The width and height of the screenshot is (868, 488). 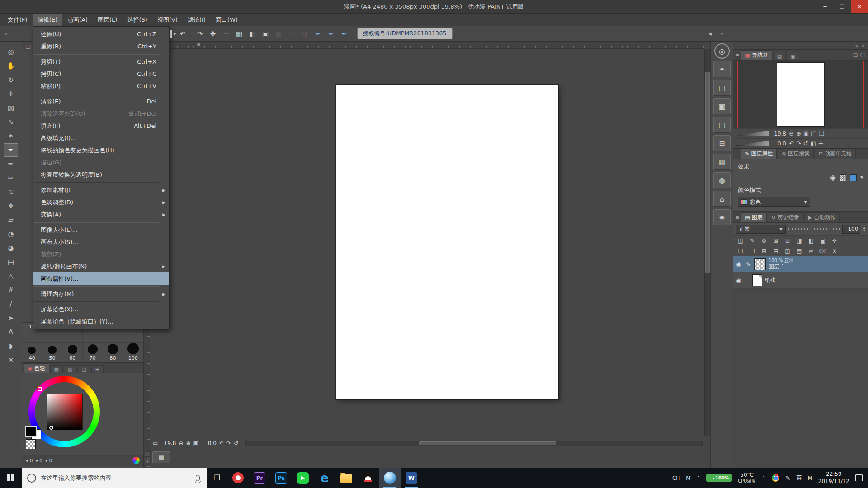 What do you see at coordinates (801, 264) in the screenshot?
I see `layer-row-layer1: ◉ ✎ 100 % 正常 图层 1` at bounding box center [801, 264].